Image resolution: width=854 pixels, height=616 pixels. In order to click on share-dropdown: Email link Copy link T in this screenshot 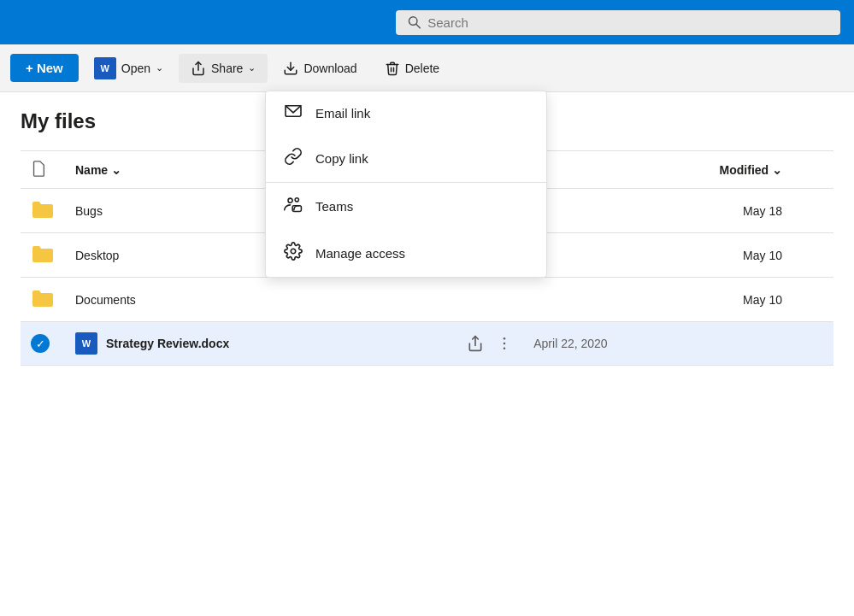, I will do `click(406, 185)`.